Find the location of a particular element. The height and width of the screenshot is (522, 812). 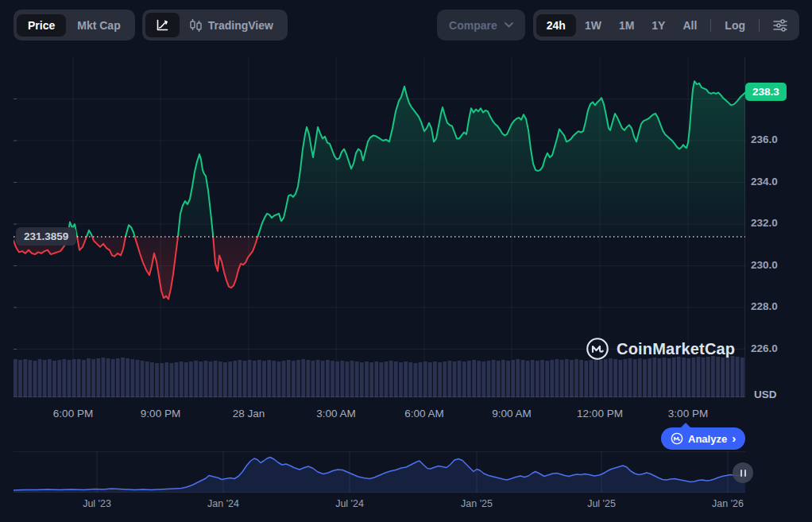

navigator-tick-label: Jul '25 is located at coordinates (601, 504).